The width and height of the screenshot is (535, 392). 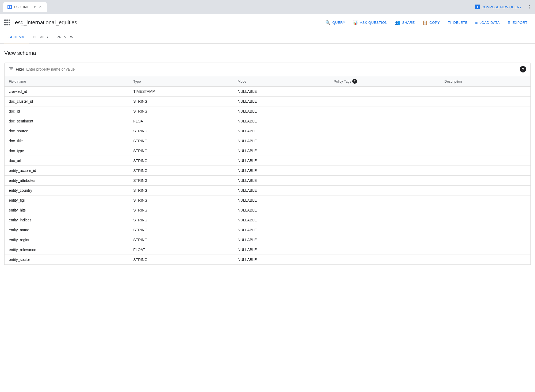 What do you see at coordinates (67, 121) in the screenshot?
I see `cell-field-name: doc_sentiment` at bounding box center [67, 121].